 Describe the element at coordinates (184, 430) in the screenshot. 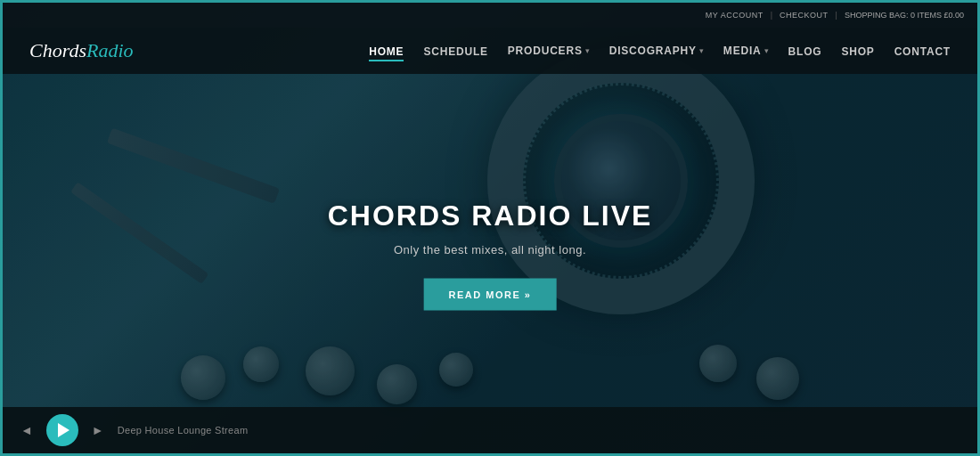

I see `player-track-name: Deep House Lounge Stream` at that location.